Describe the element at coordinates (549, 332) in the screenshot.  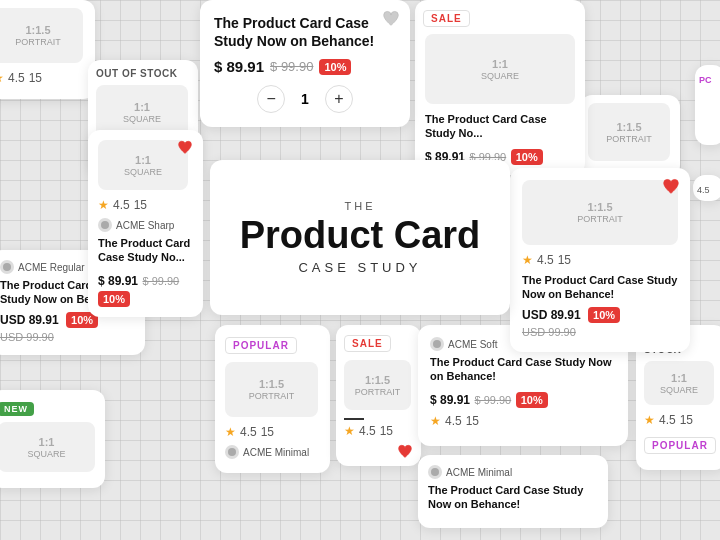
I see `price-old: USD 99.90` at that location.